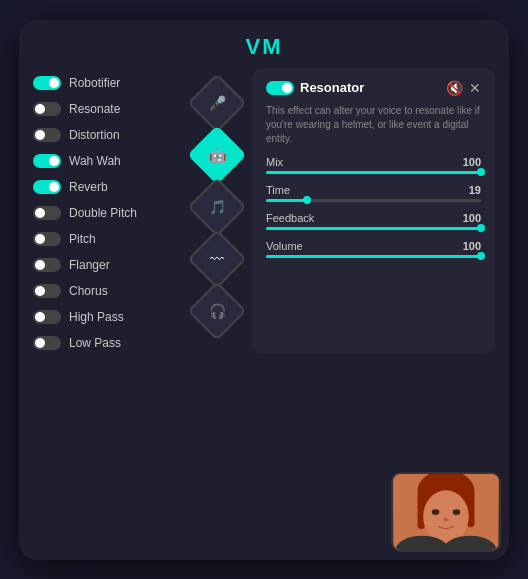 Image resolution: width=528 pixels, height=579 pixels. I want to click on effect-label-pitch: Pitch, so click(82, 239).